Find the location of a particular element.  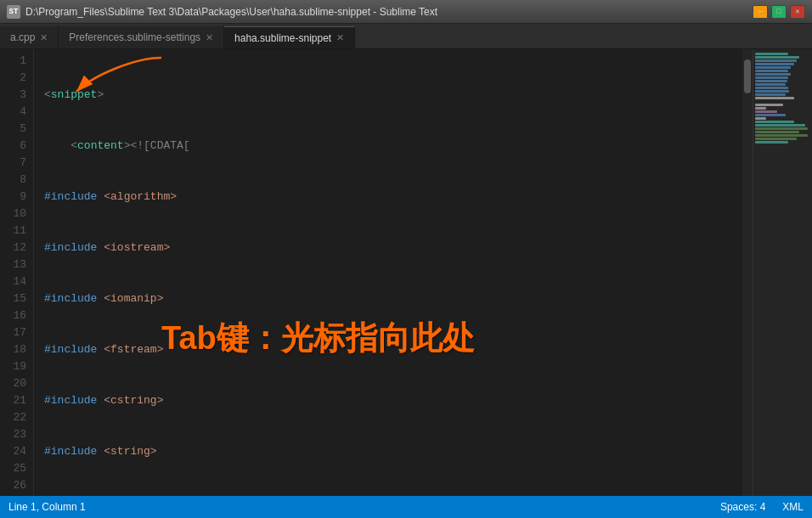

line-num-10: 10 is located at coordinates (15, 214).